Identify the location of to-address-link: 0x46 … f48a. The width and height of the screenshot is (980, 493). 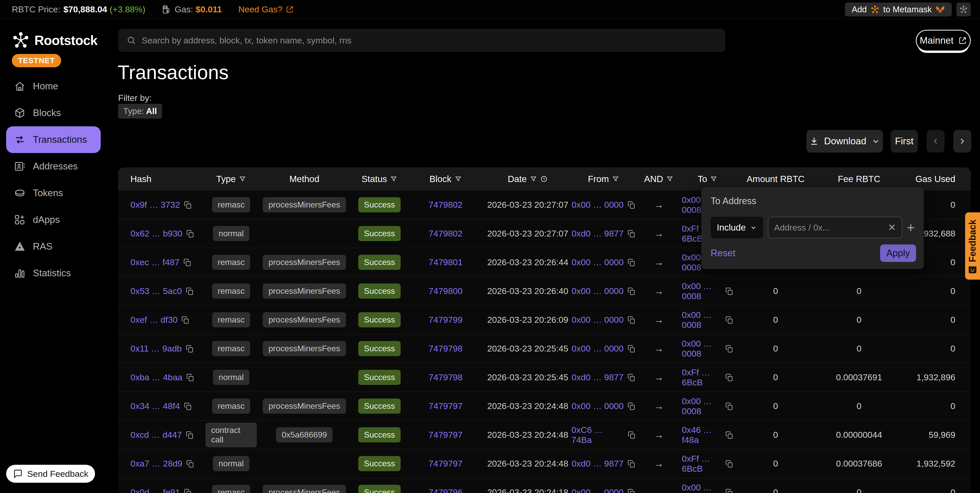
(702, 435).